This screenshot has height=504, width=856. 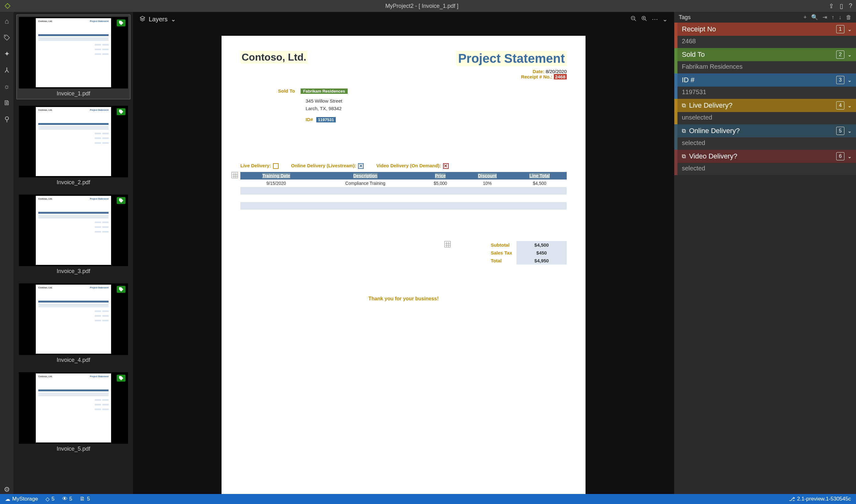 What do you see at coordinates (792, 499) in the screenshot?
I see `branch-icon: ⎇` at bounding box center [792, 499].